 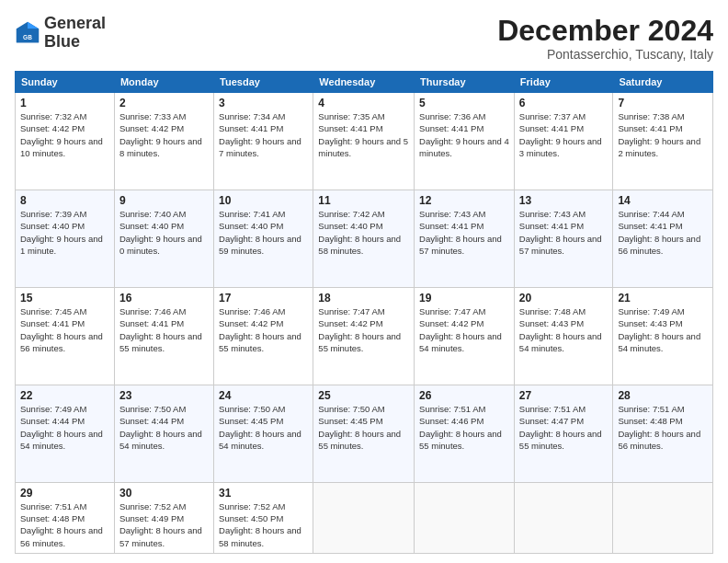 I want to click on day-number: 1, so click(x=64, y=103).